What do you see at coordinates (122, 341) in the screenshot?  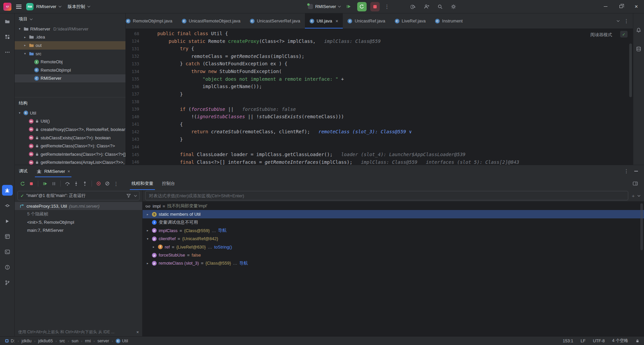 I see `breadcrumb-item: CUtil` at bounding box center [122, 341].